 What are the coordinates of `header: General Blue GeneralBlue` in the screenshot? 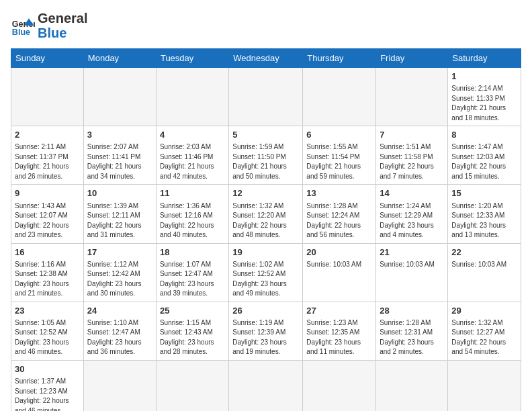 It's located at (266, 26).